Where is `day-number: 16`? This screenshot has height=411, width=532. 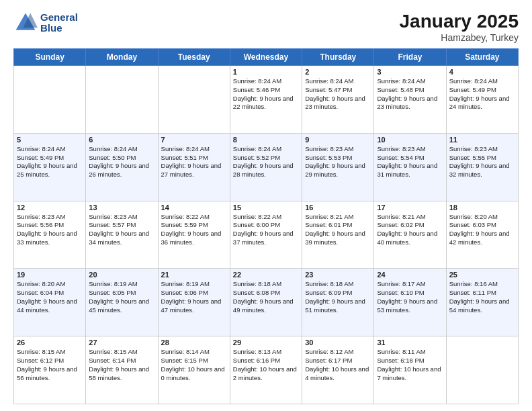 day-number: 16 is located at coordinates (338, 208).